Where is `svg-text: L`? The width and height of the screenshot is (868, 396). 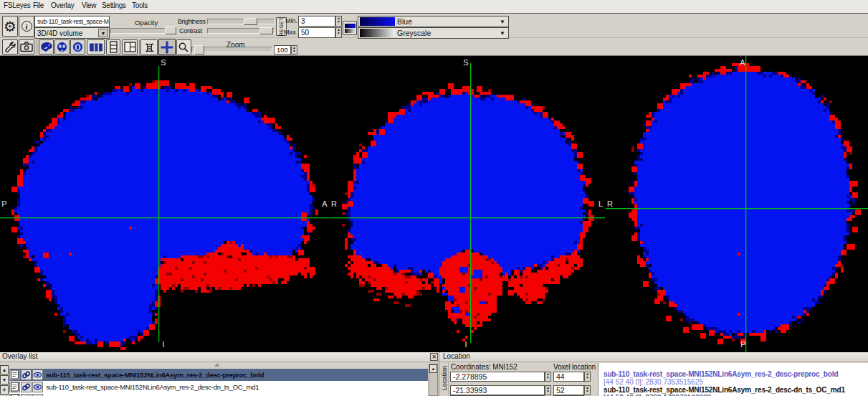
svg-text: L is located at coordinates (601, 204).